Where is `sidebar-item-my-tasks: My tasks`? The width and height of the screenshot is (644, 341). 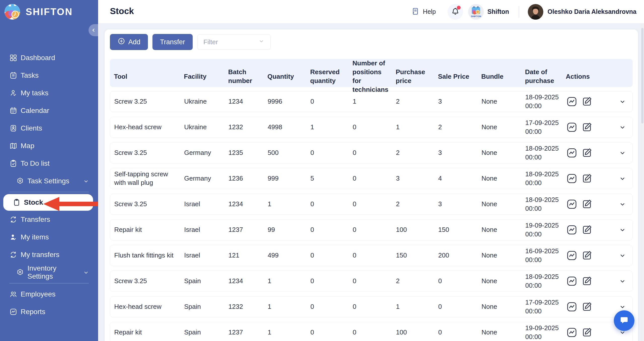
sidebar-item-my-tasks: My tasks is located at coordinates (49, 93).